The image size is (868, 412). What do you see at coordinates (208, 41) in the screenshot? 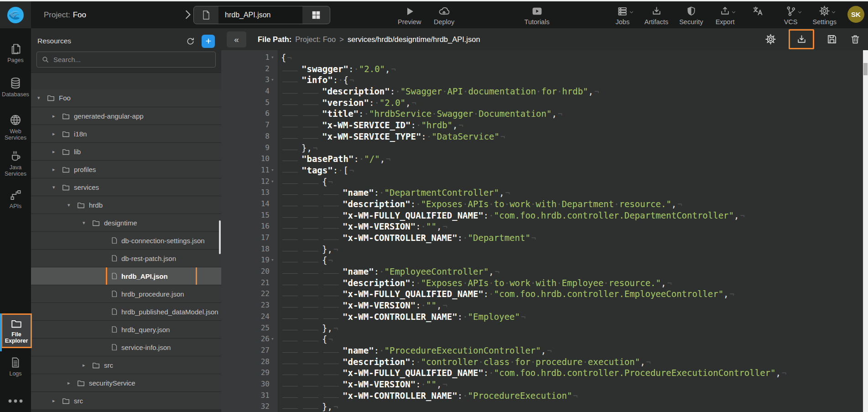
I see `add-resource-button` at bounding box center [208, 41].